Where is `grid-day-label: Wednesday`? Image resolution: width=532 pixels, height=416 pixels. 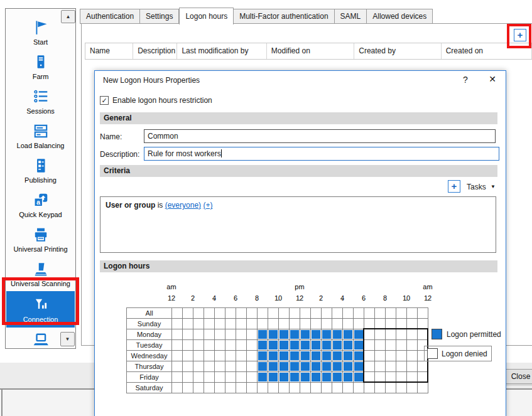 grid-day-label: Wednesday is located at coordinates (149, 356).